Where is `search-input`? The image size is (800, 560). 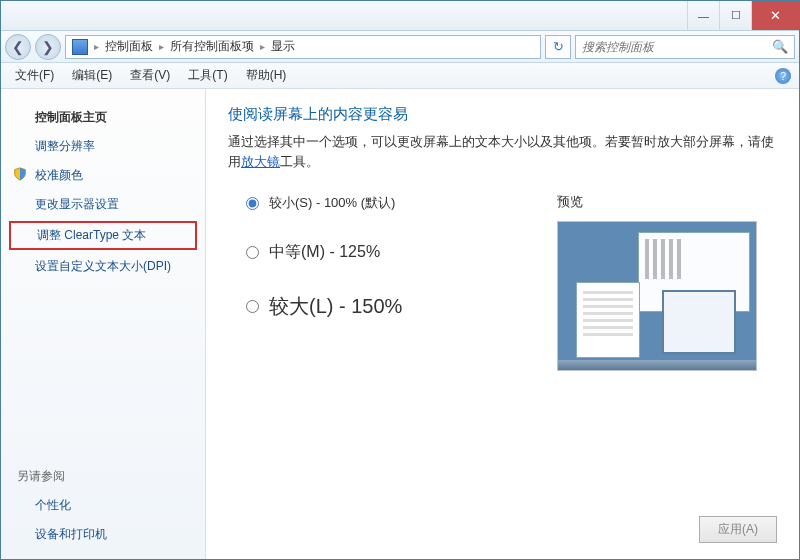
search-input is located at coordinates (677, 47).